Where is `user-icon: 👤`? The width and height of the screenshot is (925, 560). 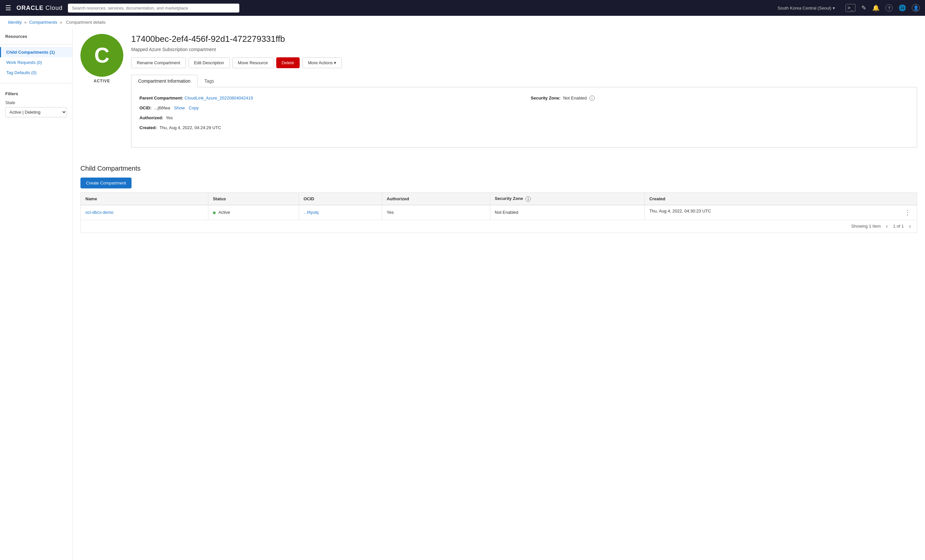 user-icon: 👤 is located at coordinates (916, 8).